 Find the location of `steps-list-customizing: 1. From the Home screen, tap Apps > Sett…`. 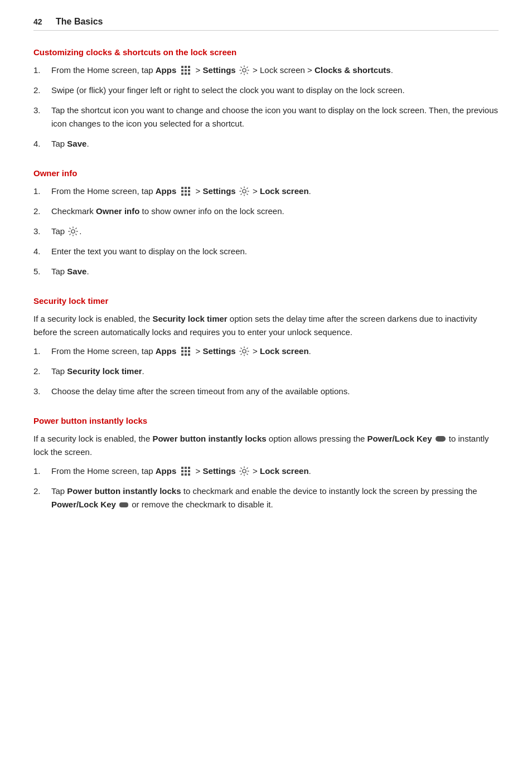

steps-list-customizing: 1. From the Home screen, tap Apps > Sett… is located at coordinates (266, 107).